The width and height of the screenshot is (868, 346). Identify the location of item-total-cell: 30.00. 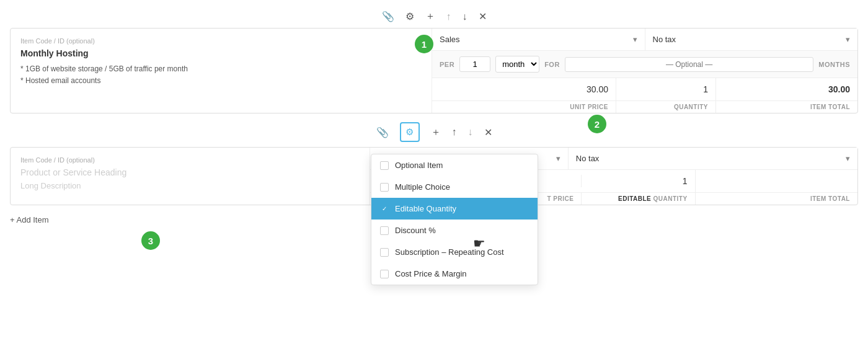
(787, 89).